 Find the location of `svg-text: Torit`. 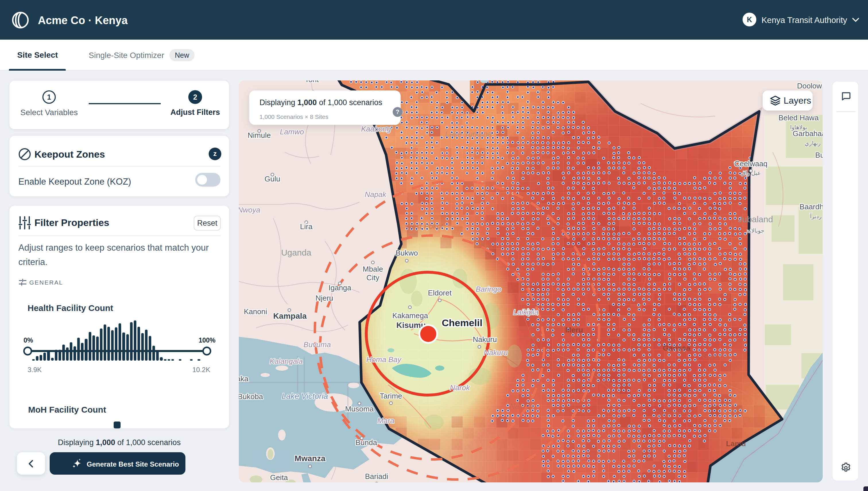

svg-text: Torit is located at coordinates (311, 82).